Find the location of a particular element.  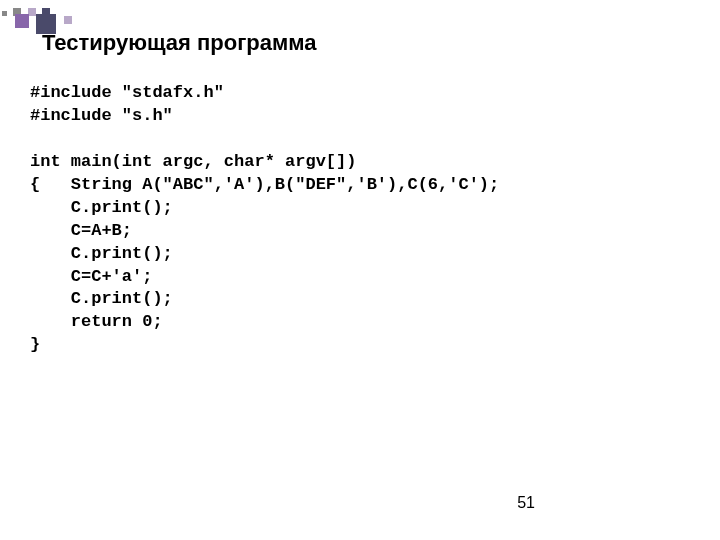

slide-title: Тестирующая программа is located at coordinates (180, 43).